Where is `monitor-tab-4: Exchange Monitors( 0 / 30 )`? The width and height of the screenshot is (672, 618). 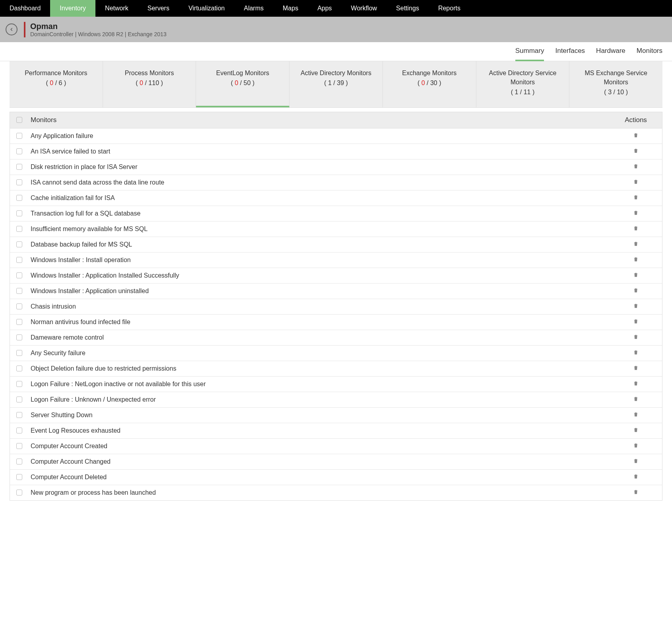 monitor-tab-4: Exchange Monitors( 0 / 30 ) is located at coordinates (429, 84).